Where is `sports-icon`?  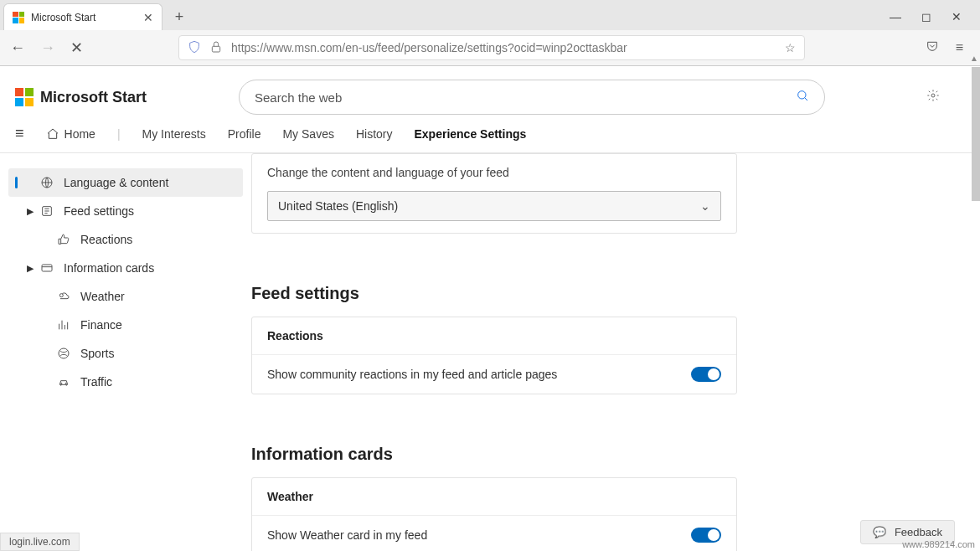
sports-icon is located at coordinates (64, 353).